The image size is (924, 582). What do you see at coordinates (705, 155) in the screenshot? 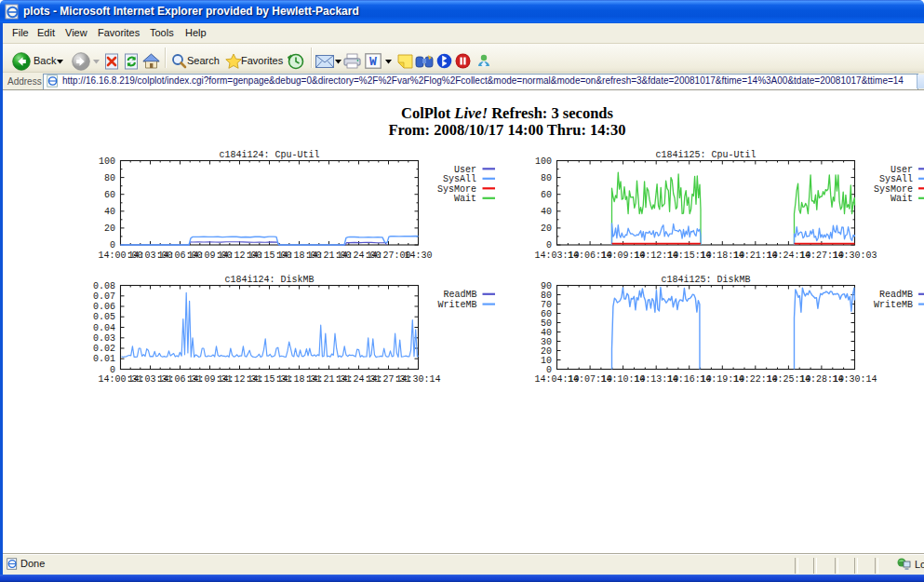
I see `svg-text: c184i125: Cpu-Util` at bounding box center [705, 155].